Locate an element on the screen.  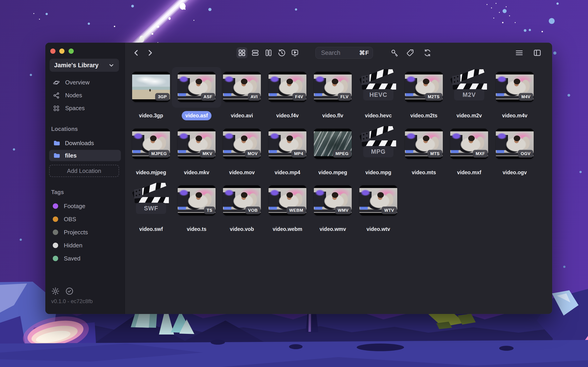
sidebar-nav-label: Nodes is located at coordinates (74, 95).